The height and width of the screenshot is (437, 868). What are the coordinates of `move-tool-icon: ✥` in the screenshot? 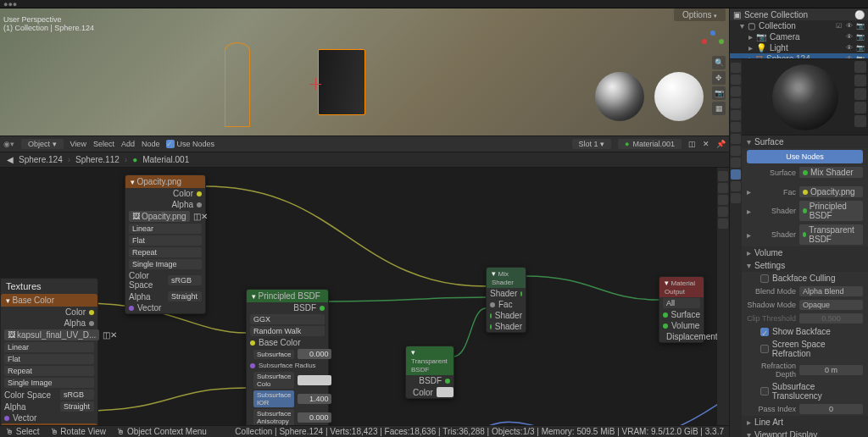 It's located at (719, 78).